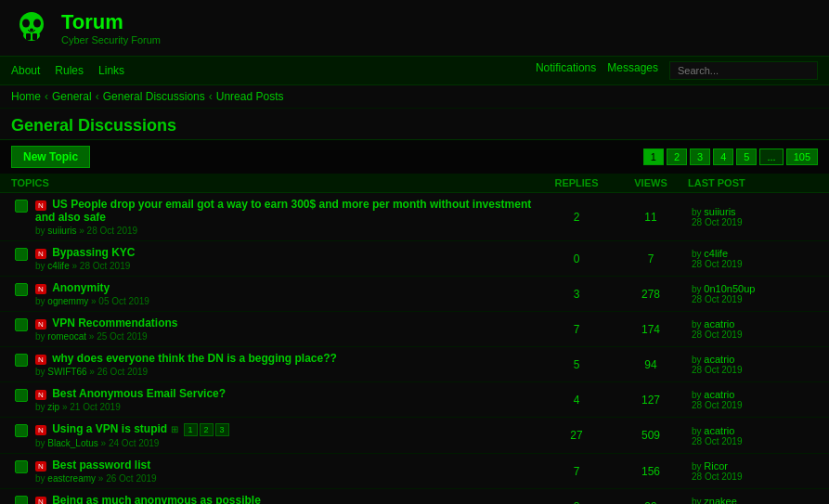 Image resolution: width=829 pixels, height=504 pixels. What do you see at coordinates (576, 259) in the screenshot?
I see `topic-replies: 0` at bounding box center [576, 259].